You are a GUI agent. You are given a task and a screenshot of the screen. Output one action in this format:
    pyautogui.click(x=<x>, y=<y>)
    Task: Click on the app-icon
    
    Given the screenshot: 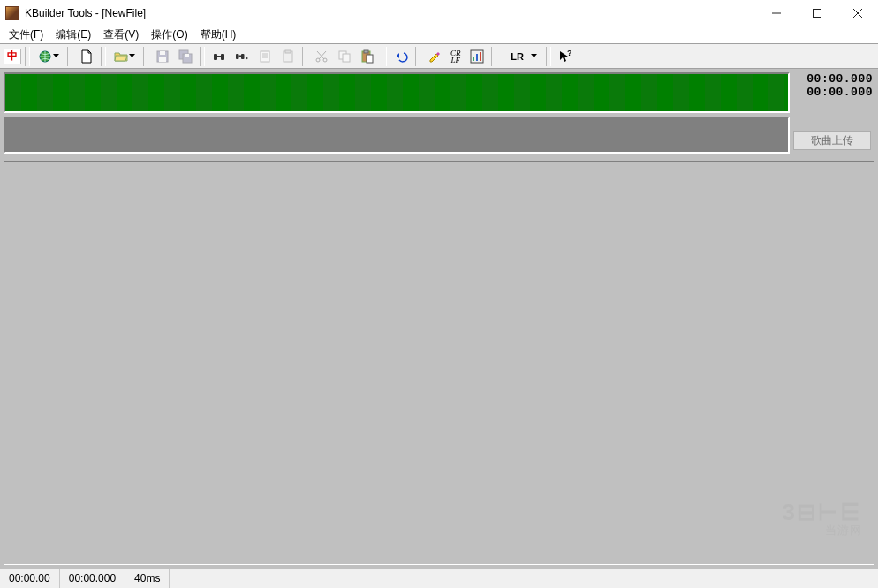 What is the action you would take?
    pyautogui.click(x=12, y=13)
    